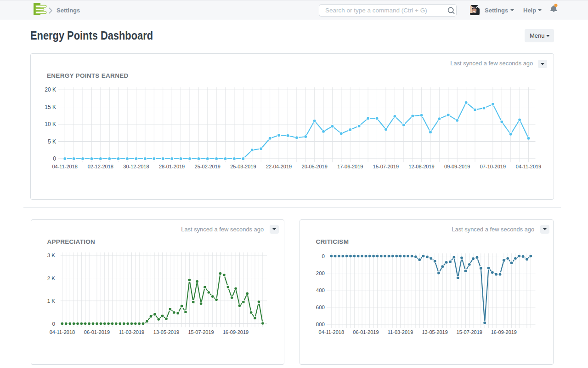 Image resolution: width=588 pixels, height=368 pixels. Describe the element at coordinates (101, 167) in the screenshot. I see `svg-text: 02-12-2018` at that location.